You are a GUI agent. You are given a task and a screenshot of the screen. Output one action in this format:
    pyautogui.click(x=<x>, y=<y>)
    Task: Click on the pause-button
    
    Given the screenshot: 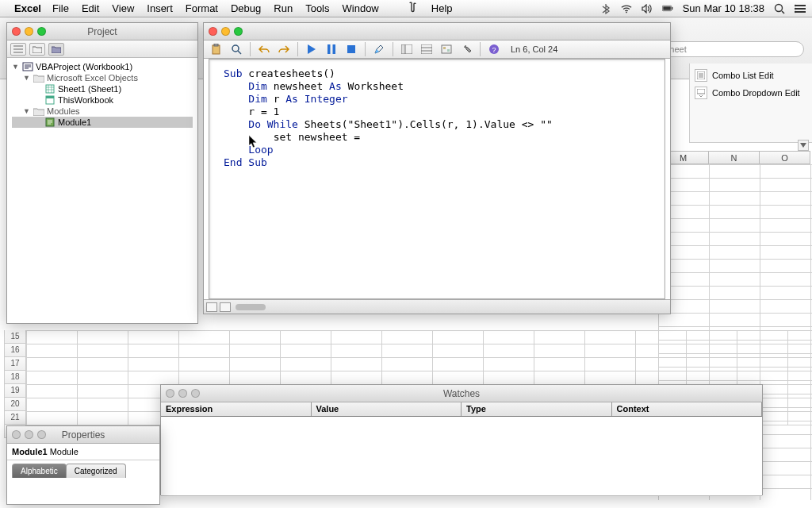 What is the action you would take?
    pyautogui.click(x=331, y=49)
    